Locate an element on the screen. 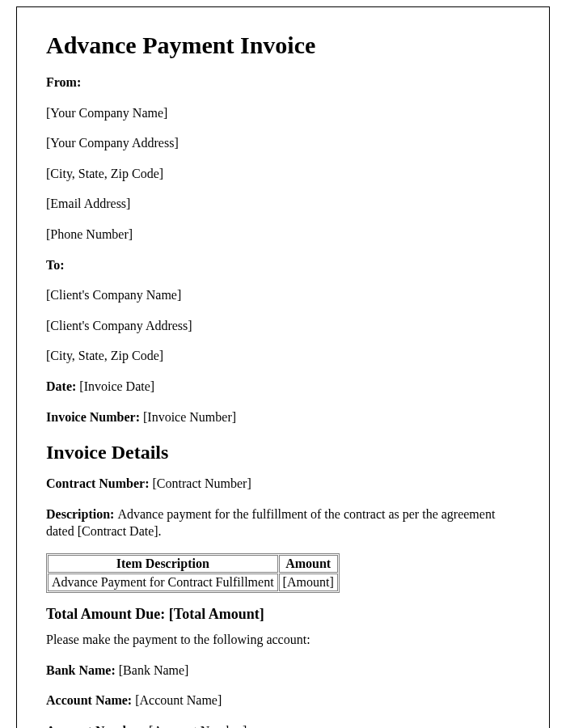 The image size is (566, 728). to-company-name: [Client's Company Name] is located at coordinates (283, 295).